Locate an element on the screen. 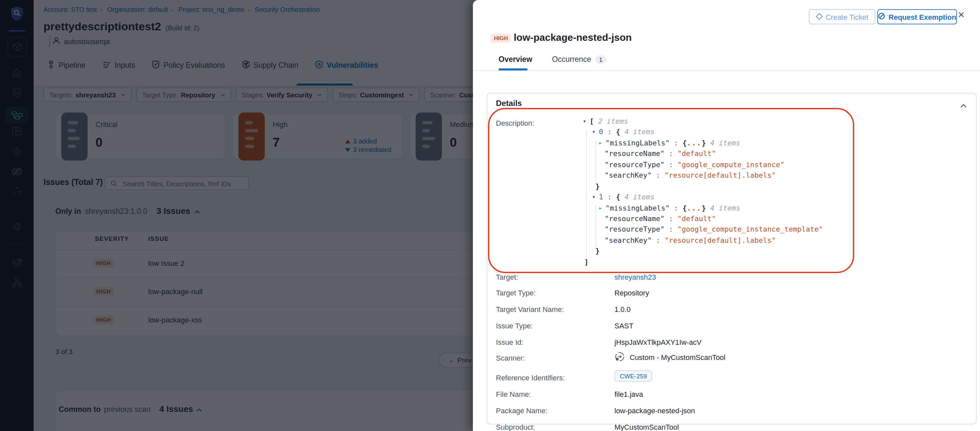  field-row-reference-identifiers: Reference Identifiers: CWE-259 is located at coordinates (732, 381).